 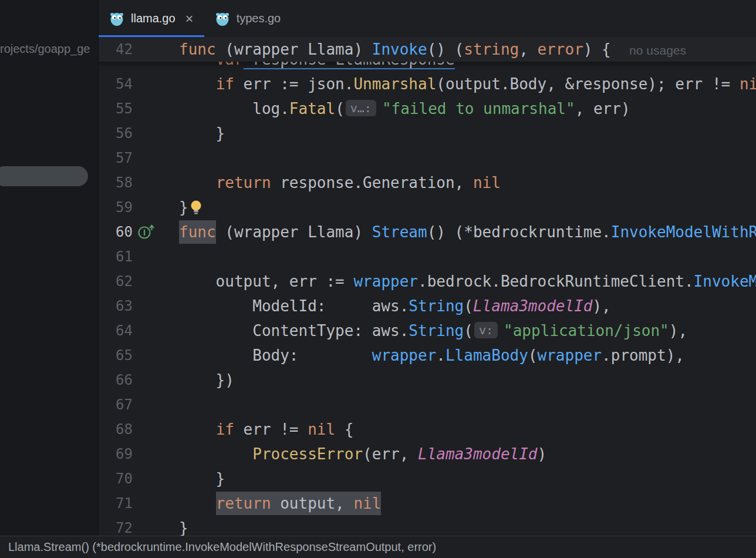 I want to click on code-token: response.Generation,, so click(x=372, y=183).